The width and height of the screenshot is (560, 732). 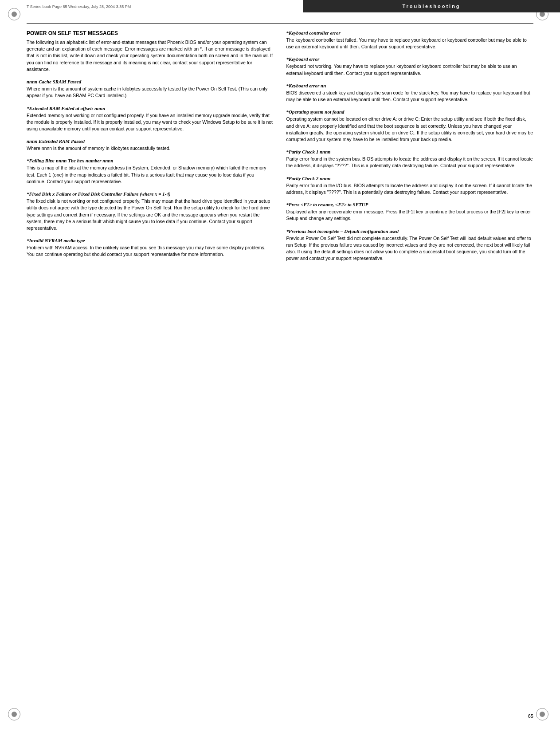 What do you see at coordinates (410, 40) in the screenshot?
I see `section-kbd-ctrl-error: *Keyboard controller error The keyboard …` at bounding box center [410, 40].